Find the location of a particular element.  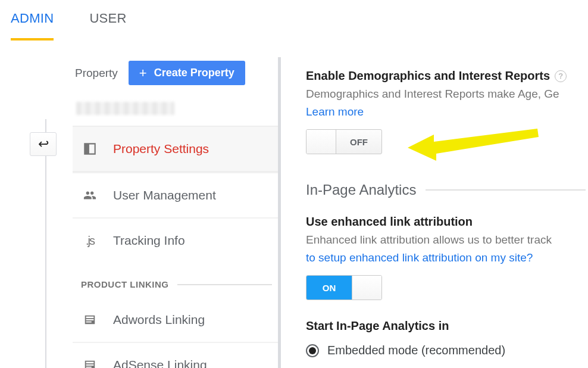

radio-label: Embedded mode (recommended) is located at coordinates (417, 350).